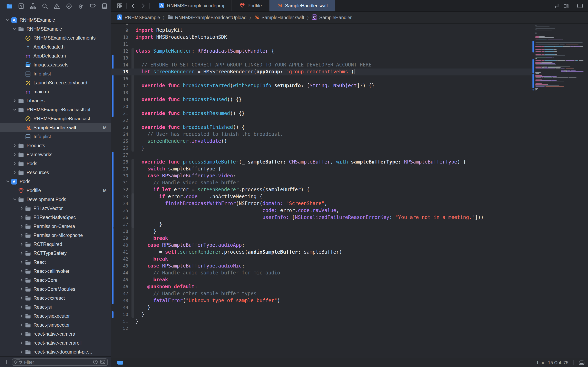 This screenshot has height=367, width=588. What do you see at coordinates (321, 301) in the screenshot?
I see `code-line-48: 48 fatalError("Unknown type of sample bu…` at bounding box center [321, 301].